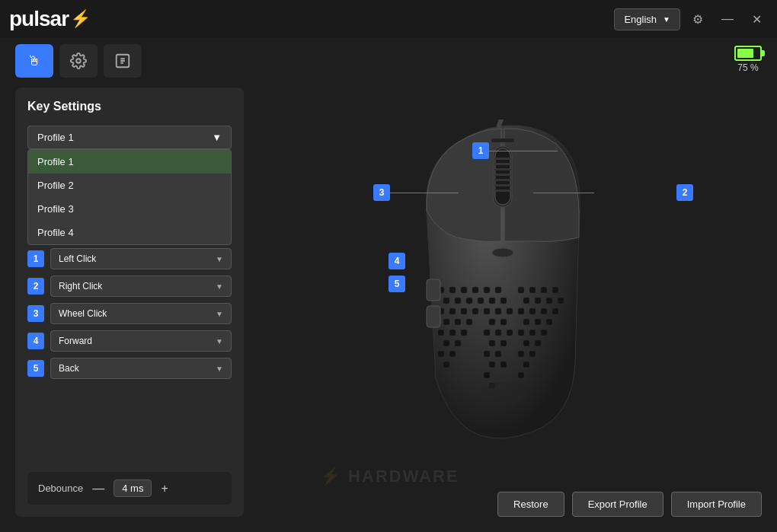 The height and width of the screenshot is (532, 777). Describe the element at coordinates (757, 20) in the screenshot. I see `close-button: ✕` at that location.